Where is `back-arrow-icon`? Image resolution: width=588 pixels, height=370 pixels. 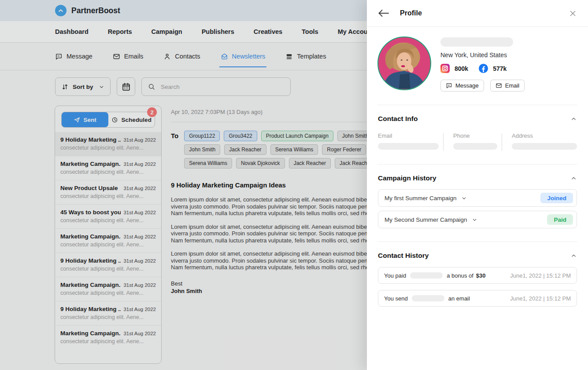
back-arrow-icon is located at coordinates (384, 13).